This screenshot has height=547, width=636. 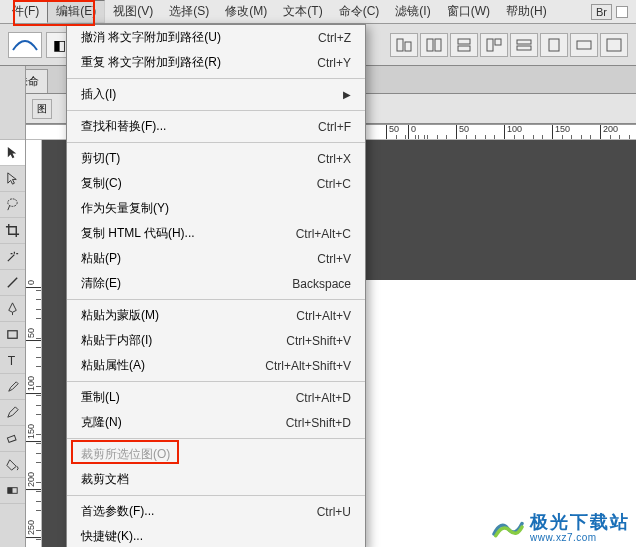 What do you see at coordinates (468, 12) in the screenshot?
I see `menu-window: 窗口(W)` at bounding box center [468, 12].